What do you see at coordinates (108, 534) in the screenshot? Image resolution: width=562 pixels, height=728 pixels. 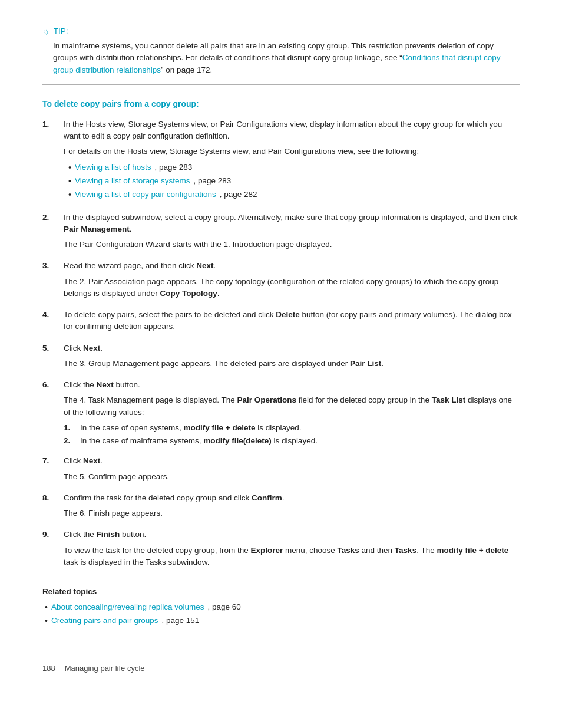 I see `step-9-bold1: Finish` at bounding box center [108, 534].